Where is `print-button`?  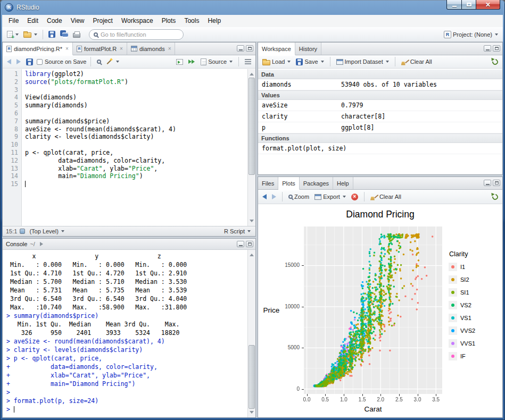
print-button is located at coordinates (77, 35).